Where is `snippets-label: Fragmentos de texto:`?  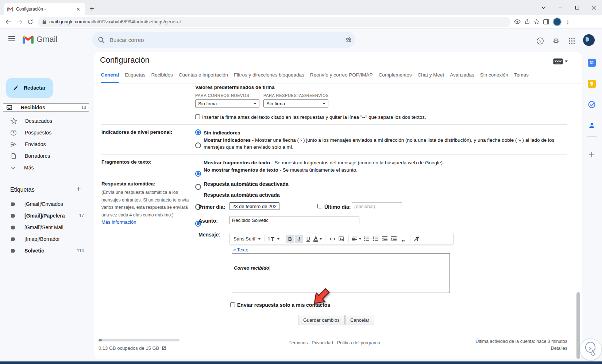
snippets-label: Fragmentos de texto: is located at coordinates (126, 162).